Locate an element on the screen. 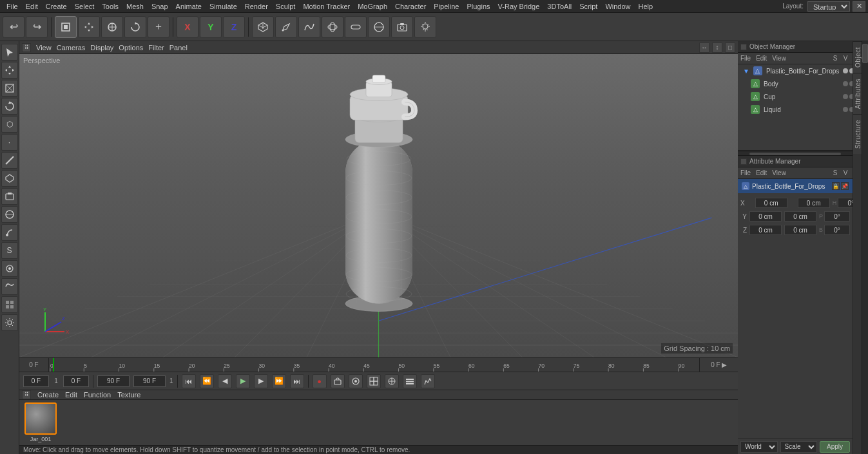 This screenshot has height=454, width=868. menu-sculpt: Sculpt is located at coordinates (286, 6).